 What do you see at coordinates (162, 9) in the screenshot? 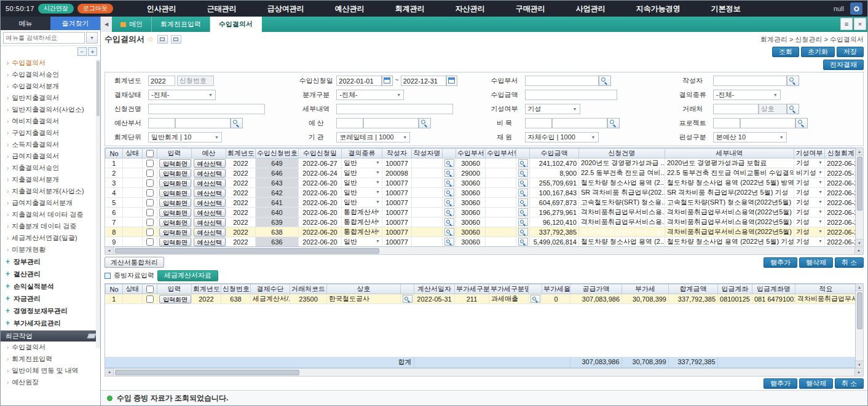
I see `top-menu-item: 인사관리` at bounding box center [162, 9].